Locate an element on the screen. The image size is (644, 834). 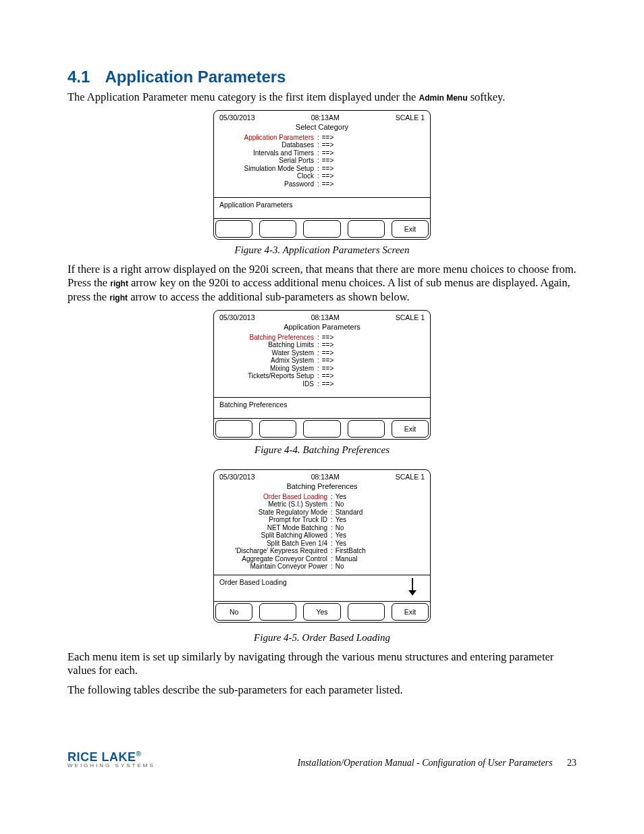
menu-item-label: Admix System is located at coordinates (267, 361).